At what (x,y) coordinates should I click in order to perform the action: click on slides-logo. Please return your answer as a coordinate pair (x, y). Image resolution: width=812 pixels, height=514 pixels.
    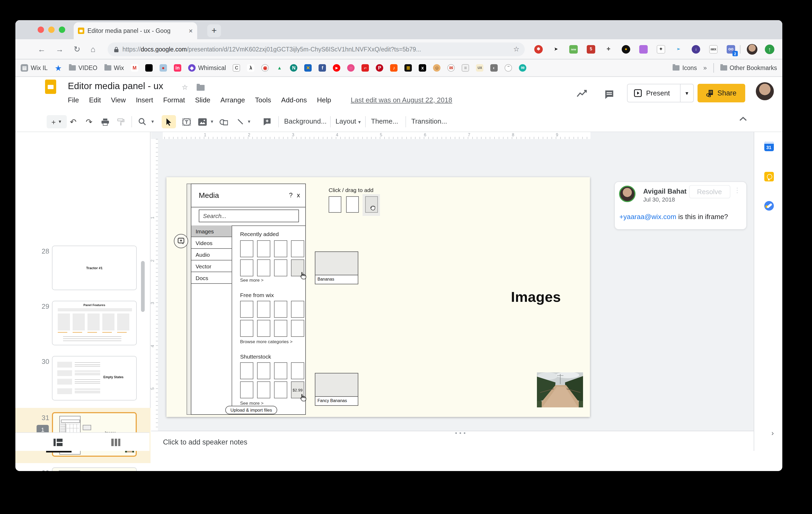
    Looking at the image, I should click on (51, 87).